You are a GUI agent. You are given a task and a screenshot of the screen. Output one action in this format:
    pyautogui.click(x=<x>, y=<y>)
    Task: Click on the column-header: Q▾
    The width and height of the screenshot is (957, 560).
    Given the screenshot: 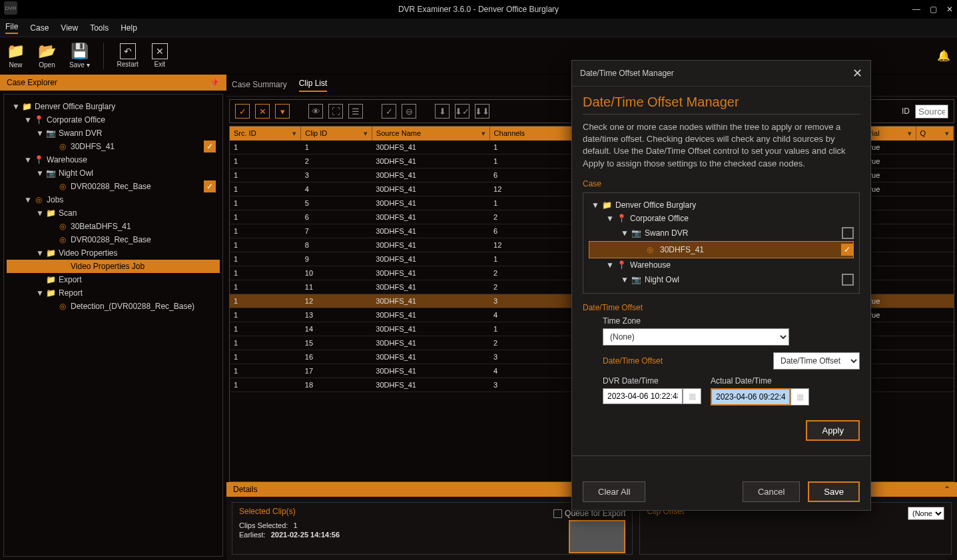 What is the action you would take?
    pyautogui.click(x=935, y=133)
    